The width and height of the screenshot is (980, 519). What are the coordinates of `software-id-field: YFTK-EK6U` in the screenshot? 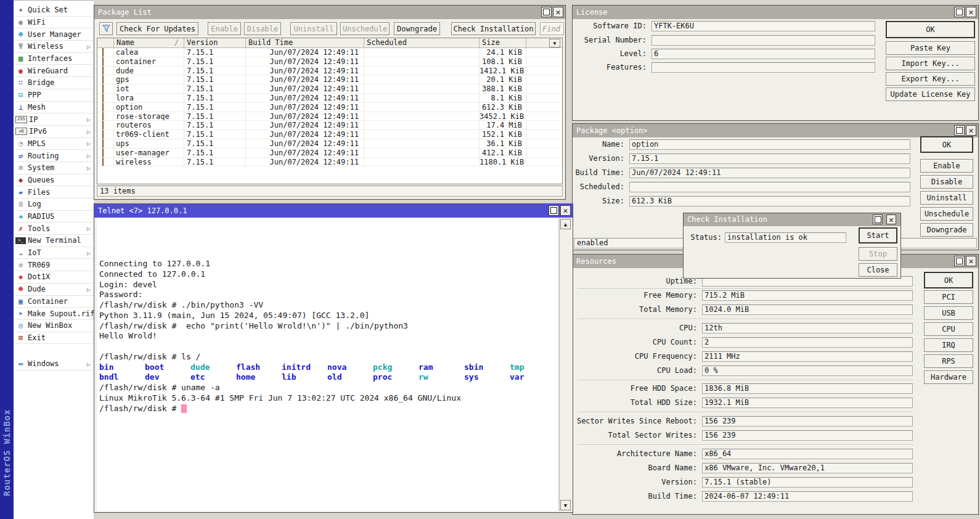 It's located at (763, 26).